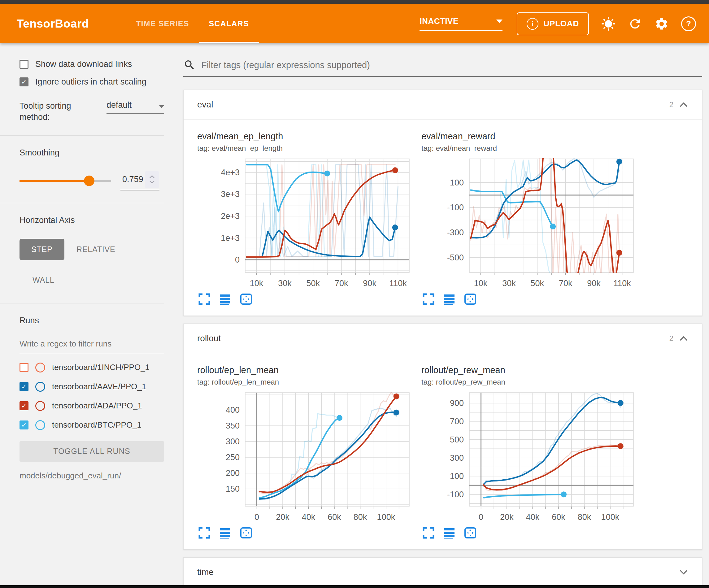 The image size is (709, 588). I want to click on smoothing-slider, so click(65, 181).